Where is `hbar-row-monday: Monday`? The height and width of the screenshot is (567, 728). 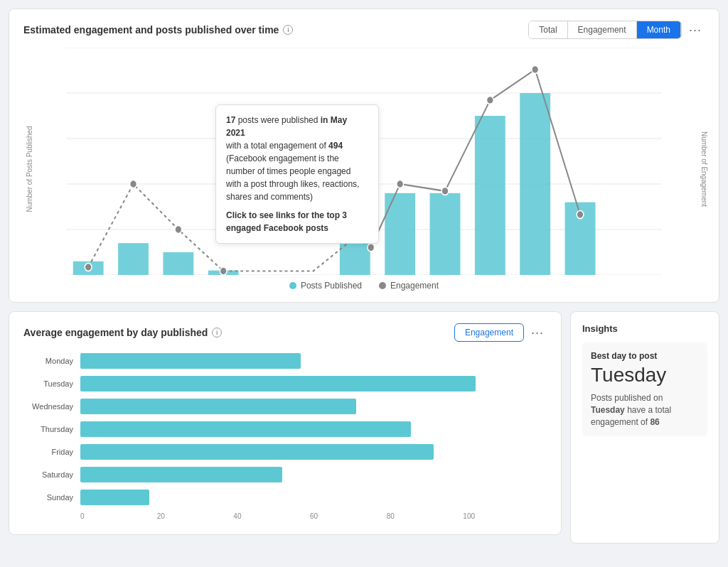
hbar-row-monday: Monday is located at coordinates (285, 361).